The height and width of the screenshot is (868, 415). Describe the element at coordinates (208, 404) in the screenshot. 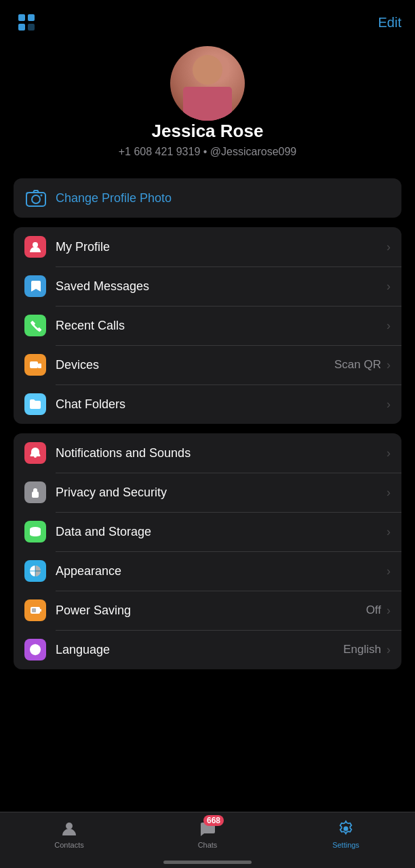

I see `menu-item-chat-folders: Chat Folders ›` at that location.